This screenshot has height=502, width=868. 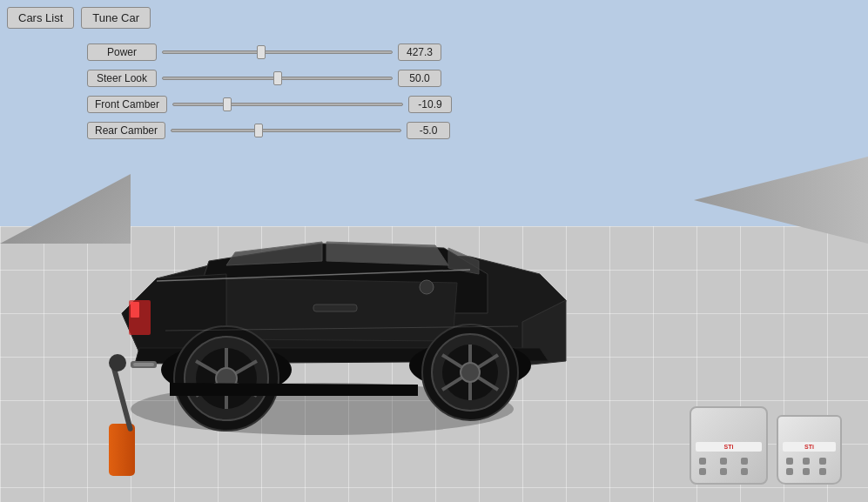 What do you see at coordinates (810, 447) in the screenshot?
I see `right-pedal-brand: STi` at bounding box center [810, 447].